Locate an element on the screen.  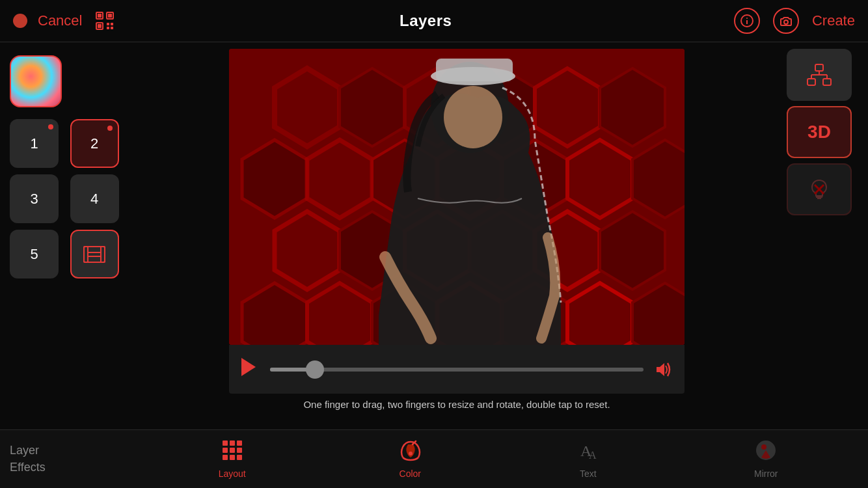
header-left: Cancel is located at coordinates (65, 21).